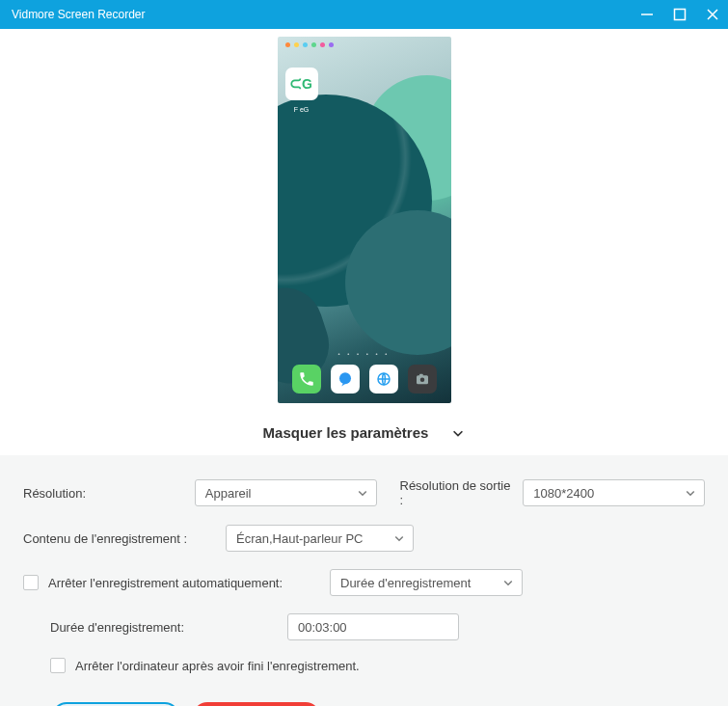 This screenshot has width=728, height=706. What do you see at coordinates (364, 354) in the screenshot?
I see `phone-page-dots: • • • • • •` at bounding box center [364, 354].